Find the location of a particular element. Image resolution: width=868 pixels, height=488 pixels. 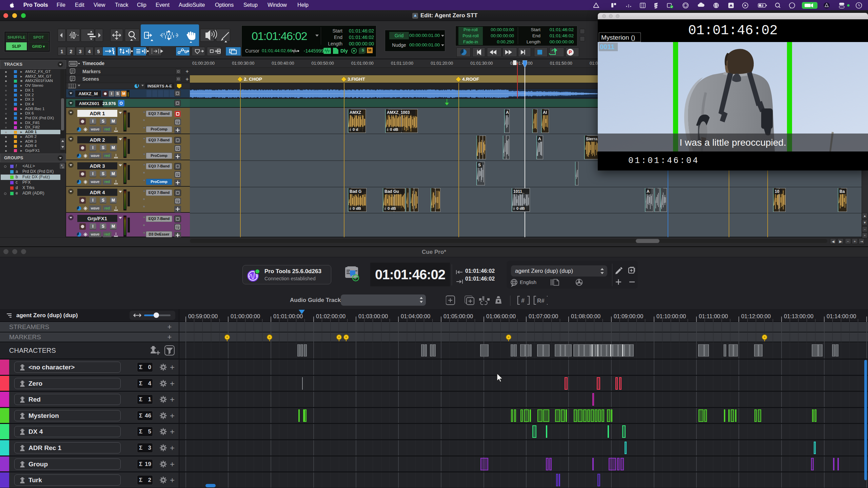

svg-text: Bad Gu is located at coordinates (392, 191).